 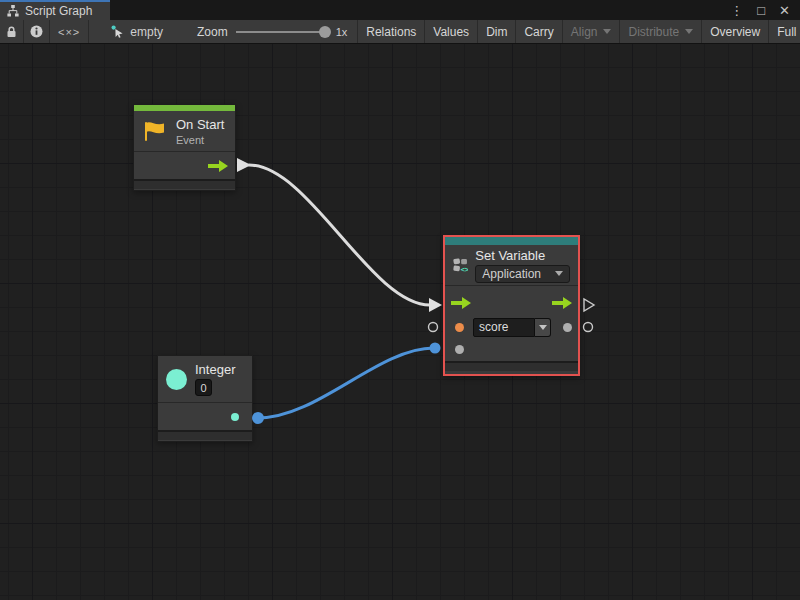 I want to click on on-start-header: On Start Event, so click(x=184, y=131).